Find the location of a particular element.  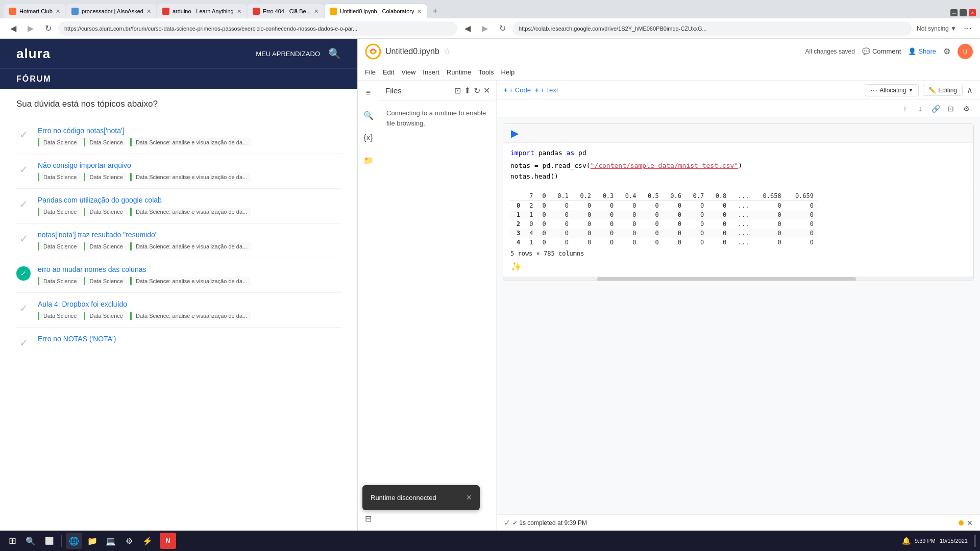

cell-tool-down: ↓ is located at coordinates (920, 109).